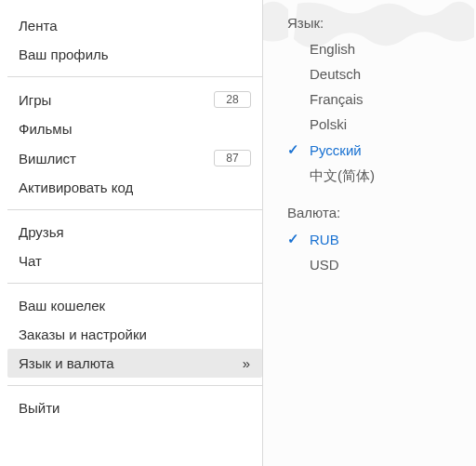  Describe the element at coordinates (232, 100) in the screenshot. I see `count-badge: 28` at that location.